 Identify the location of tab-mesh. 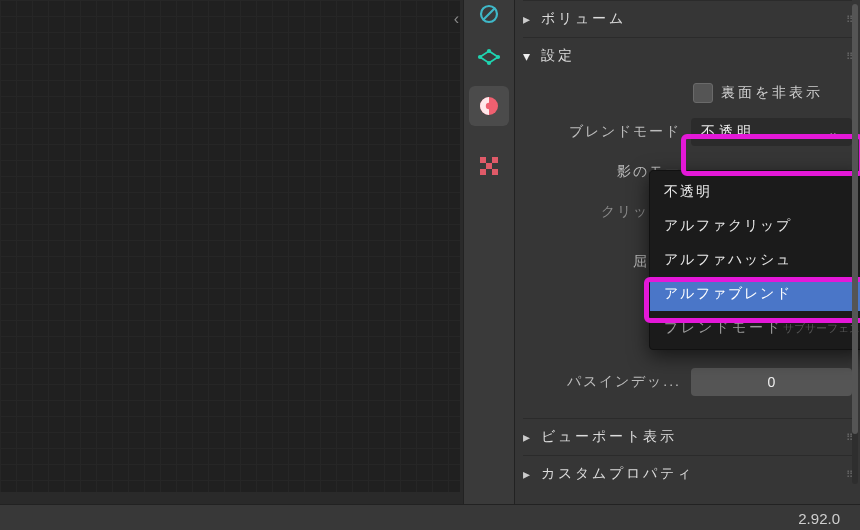
(489, 60).